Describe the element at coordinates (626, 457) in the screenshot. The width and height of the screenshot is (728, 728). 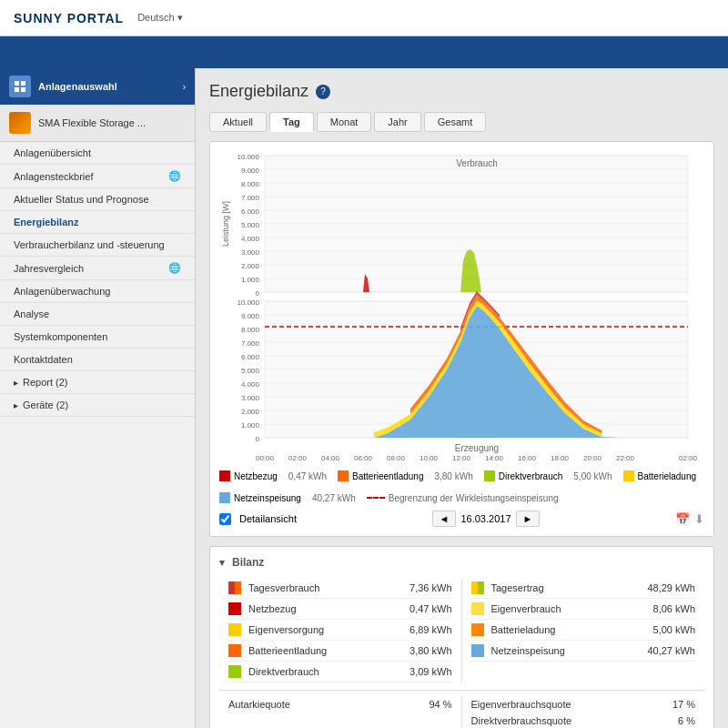
I see `svg-text: 22:00` at that location.